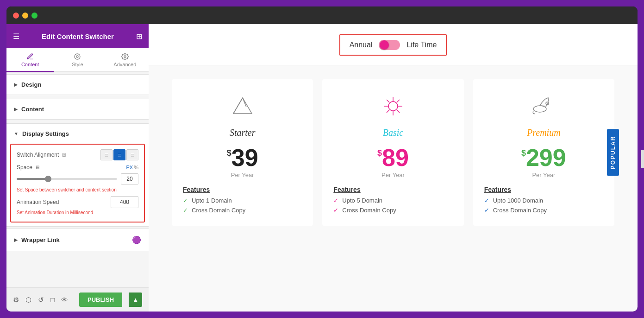  What do you see at coordinates (369, 210) in the screenshot?
I see `basic-feature-2-text: Cross Domain Copy` at bounding box center [369, 210].